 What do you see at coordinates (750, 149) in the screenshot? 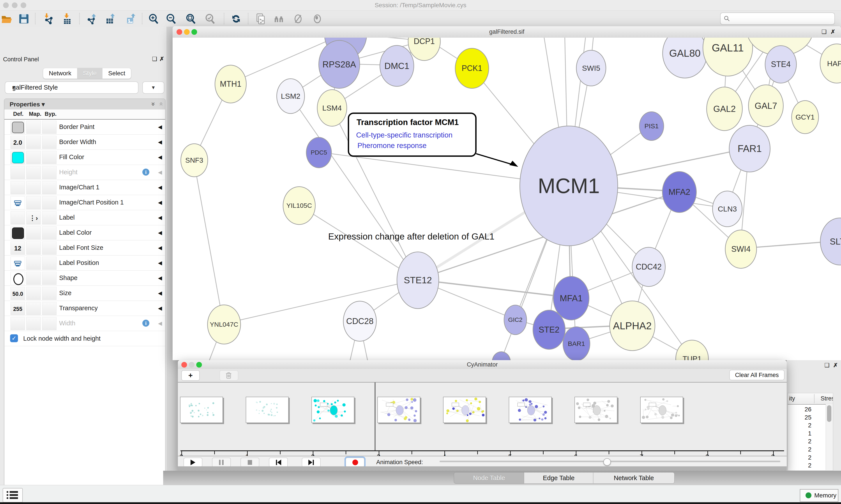
I see `network-node-far1: FAR1` at bounding box center [750, 149].